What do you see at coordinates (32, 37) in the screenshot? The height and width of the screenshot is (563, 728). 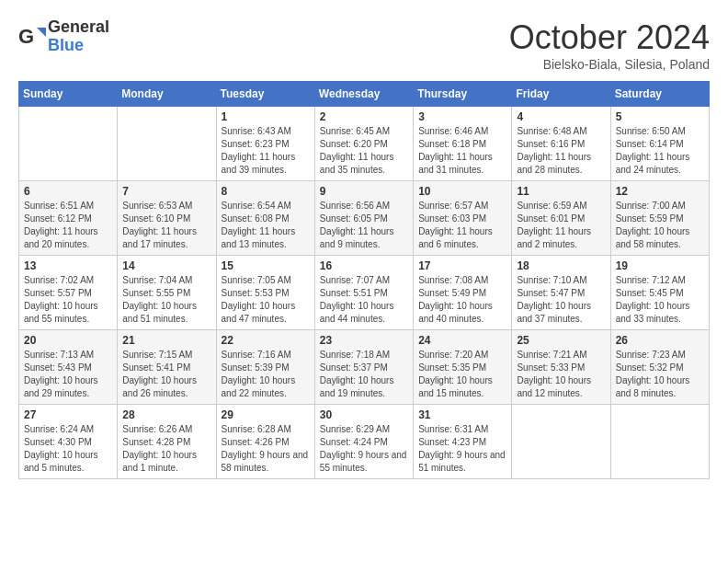 I see `logo-icon: G` at bounding box center [32, 37].